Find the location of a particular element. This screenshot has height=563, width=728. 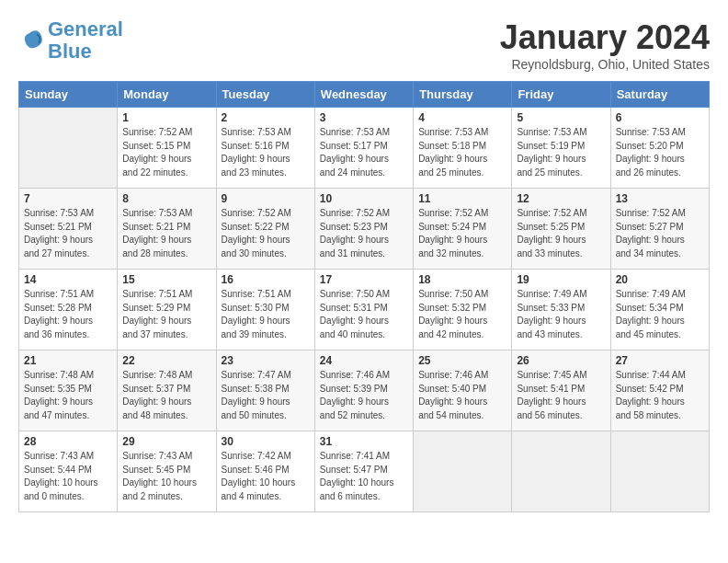

calendar-cell: 6Sunrise: 7:53 AM Sunset: 5:20 PM Daylig… is located at coordinates (660, 148).